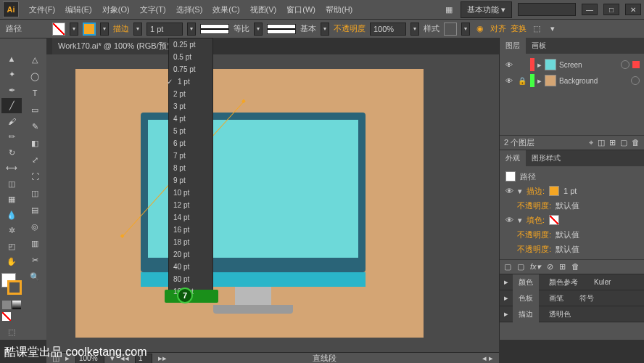 Image resolution: width=644 pixels, height=363 pixels. I want to click on delete-layer-icon: 🗑, so click(635, 142).